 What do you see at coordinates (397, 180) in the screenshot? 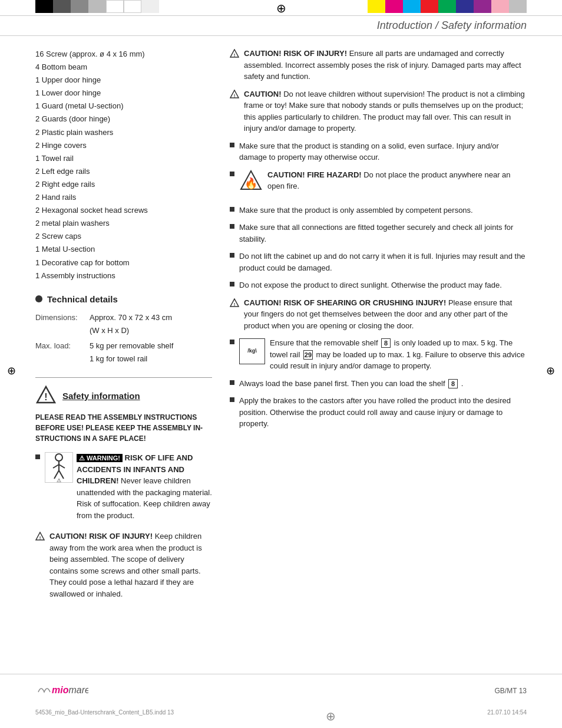
I see `fire-hazard-text: CAUTION! FIRE HAZARD! Do not place the p…` at bounding box center [397, 180].